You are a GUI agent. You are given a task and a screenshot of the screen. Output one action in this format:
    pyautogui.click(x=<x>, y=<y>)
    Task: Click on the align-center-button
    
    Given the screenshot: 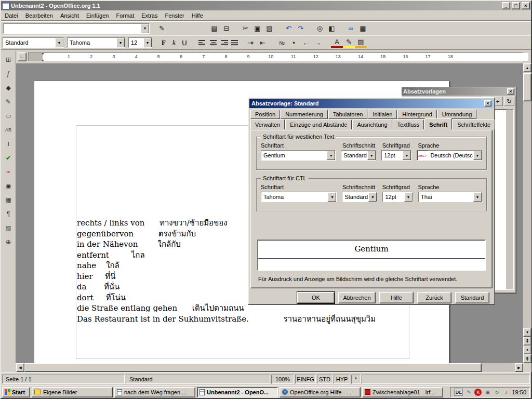 What is the action you would take?
    pyautogui.click(x=213, y=43)
    